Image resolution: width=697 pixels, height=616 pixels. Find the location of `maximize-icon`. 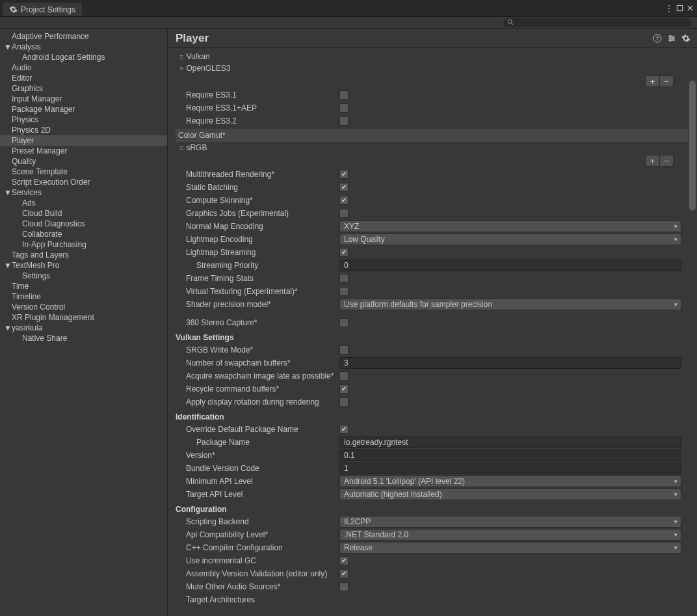

maximize-icon is located at coordinates (679, 8).